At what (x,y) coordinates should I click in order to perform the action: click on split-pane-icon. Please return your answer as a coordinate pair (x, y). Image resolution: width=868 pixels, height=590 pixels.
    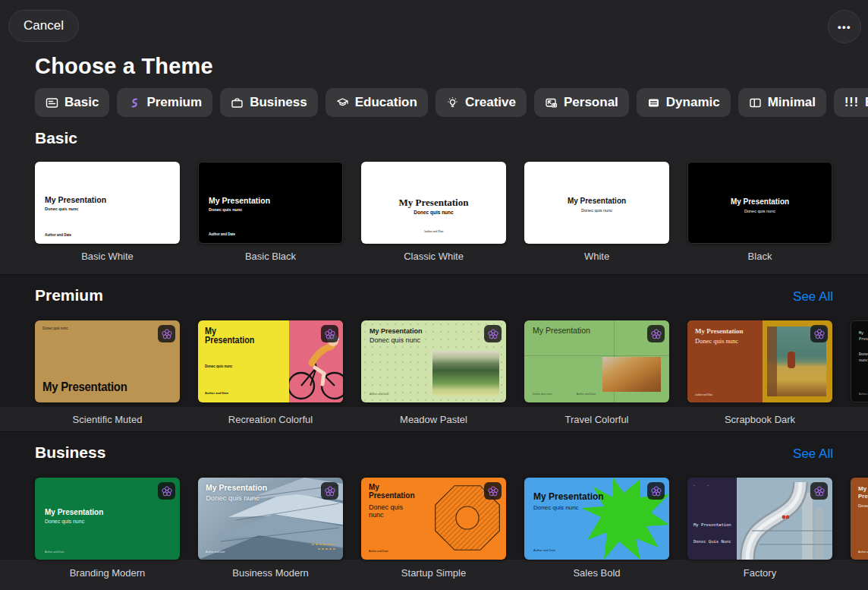
    Looking at the image, I should click on (756, 103).